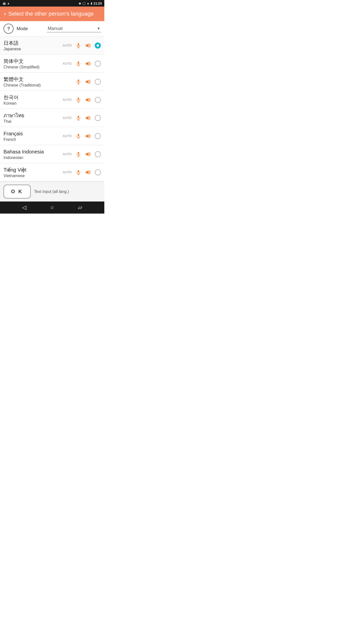 This screenshot has height=644, width=362. What do you see at coordinates (52, 192) in the screenshot?
I see `text-input-label: Text input (all lang.)` at bounding box center [52, 192].